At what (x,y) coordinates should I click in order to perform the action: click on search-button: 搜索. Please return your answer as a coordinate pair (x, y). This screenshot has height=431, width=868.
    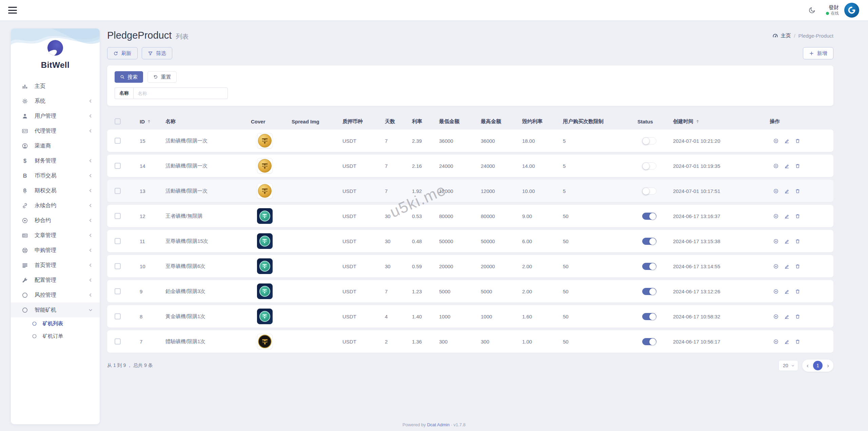
    Looking at the image, I should click on (129, 77).